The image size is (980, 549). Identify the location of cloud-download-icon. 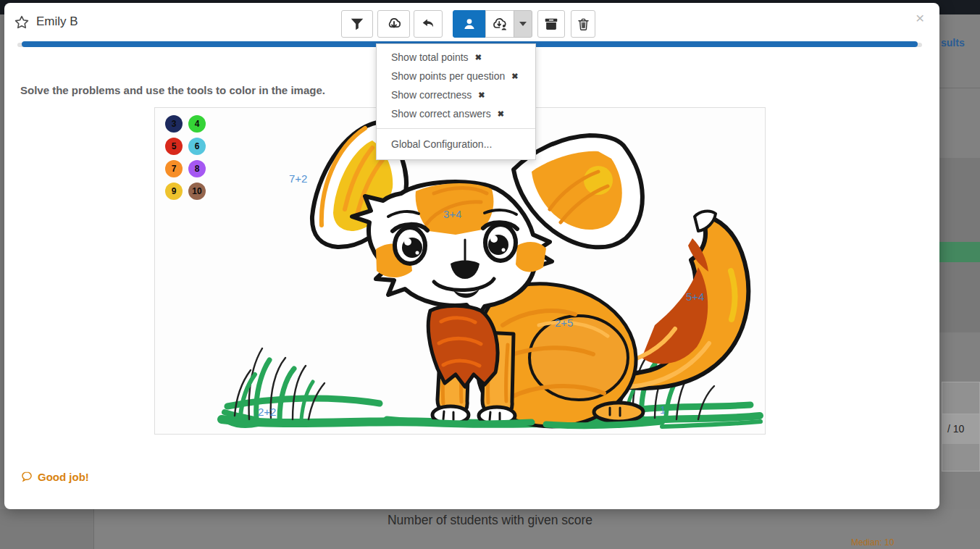
(394, 24).